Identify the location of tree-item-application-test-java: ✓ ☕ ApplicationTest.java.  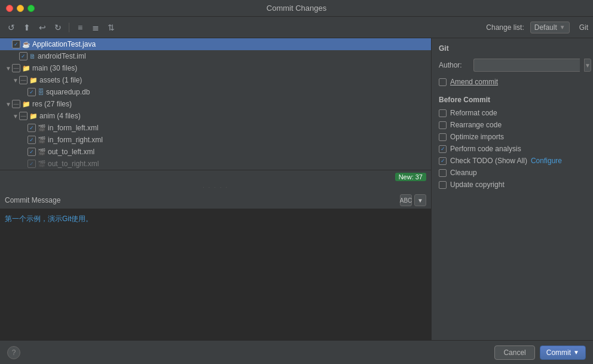
(215, 44).